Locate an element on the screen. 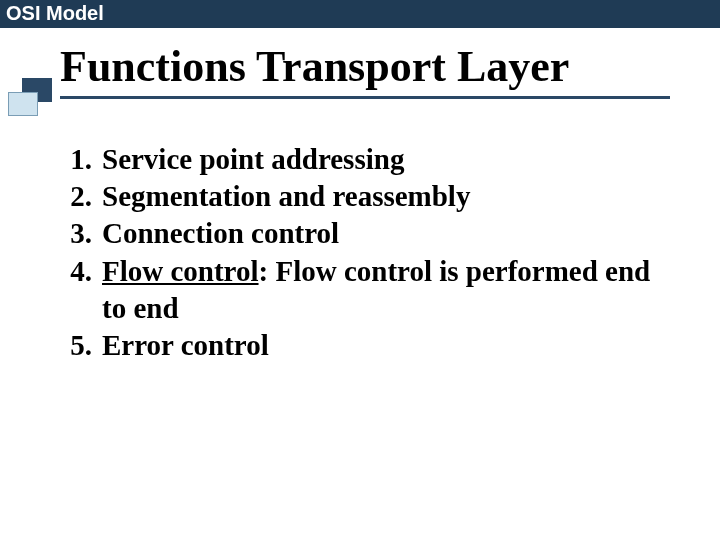 This screenshot has width=720, height=540. slide-title: Functions Transport Layer is located at coordinates (365, 72).